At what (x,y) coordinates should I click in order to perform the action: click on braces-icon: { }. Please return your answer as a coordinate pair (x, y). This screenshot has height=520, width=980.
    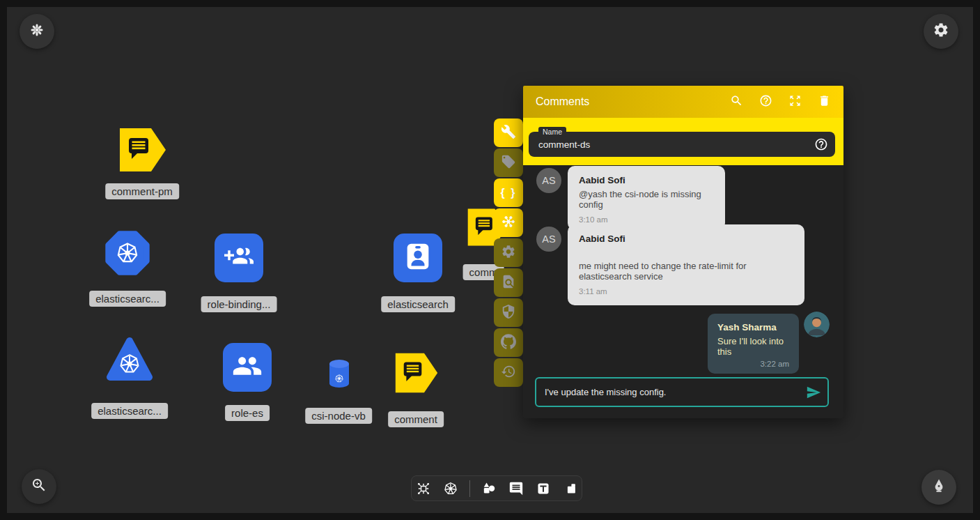
    Looking at the image, I should click on (508, 193).